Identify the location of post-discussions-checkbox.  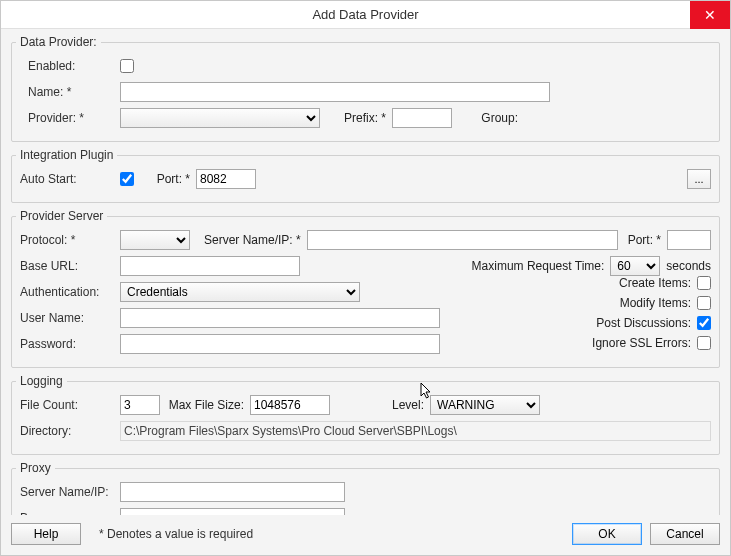
(704, 323).